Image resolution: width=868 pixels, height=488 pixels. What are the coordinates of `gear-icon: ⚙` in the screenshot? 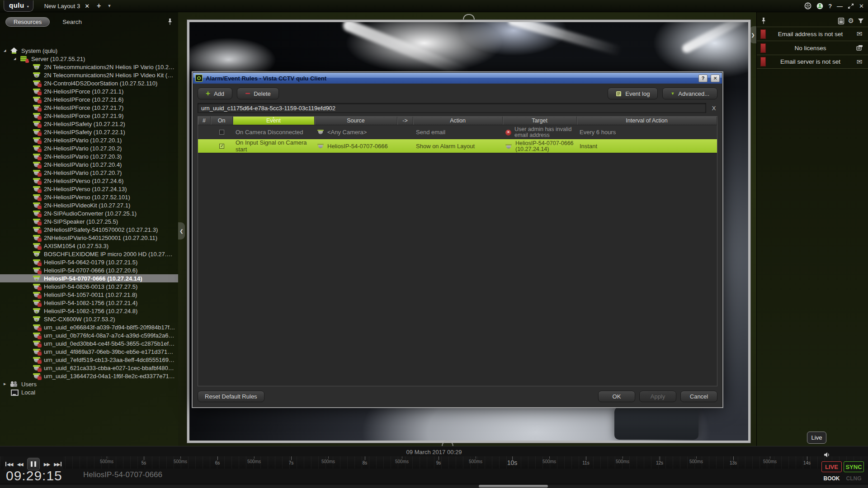 It's located at (851, 21).